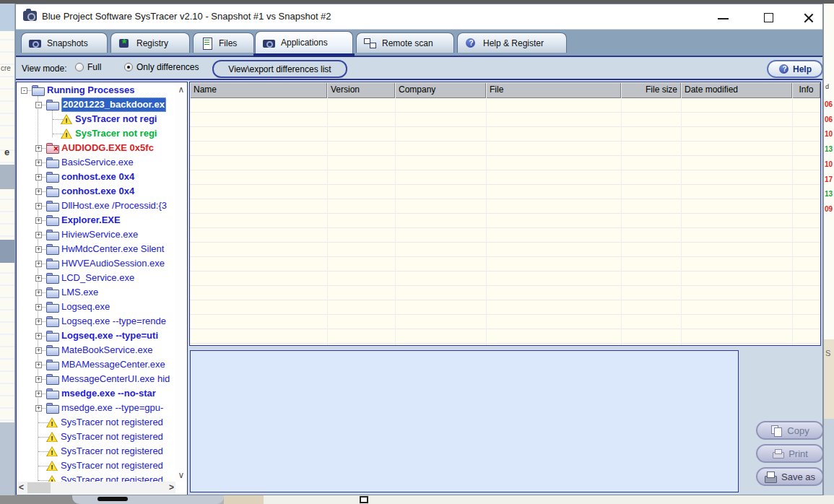 The height and width of the screenshot is (504, 834). I want to click on tree-item: + Logseq.exe --type=uti, so click(96, 336).